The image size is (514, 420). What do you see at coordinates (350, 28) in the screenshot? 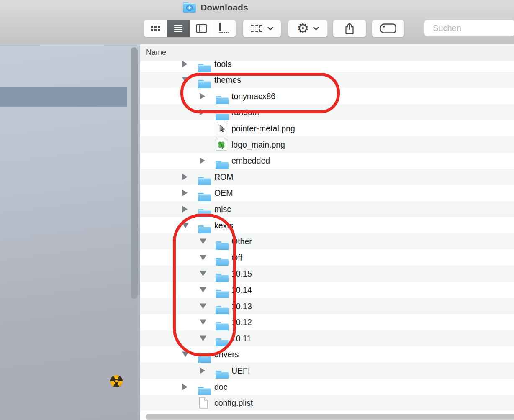
I see `share-button` at bounding box center [350, 28].